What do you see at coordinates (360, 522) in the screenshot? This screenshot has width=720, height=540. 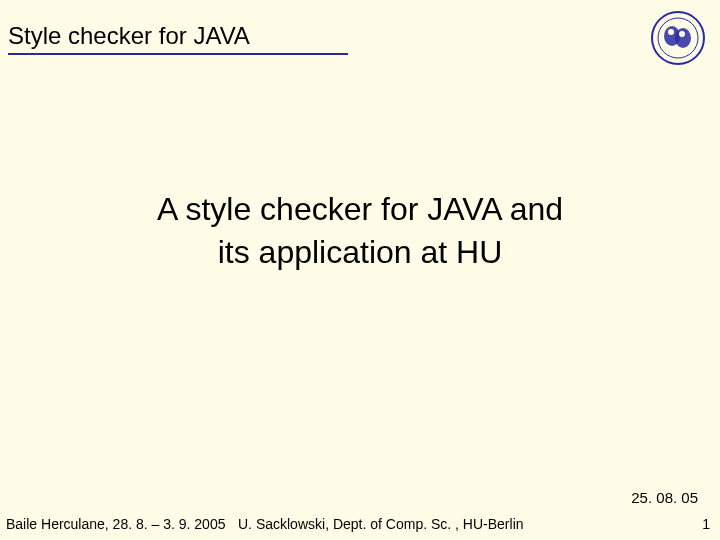 I see `footer: Baile Herculane, 28. 8. – 3. 9. 2005 U. …` at bounding box center [360, 522].